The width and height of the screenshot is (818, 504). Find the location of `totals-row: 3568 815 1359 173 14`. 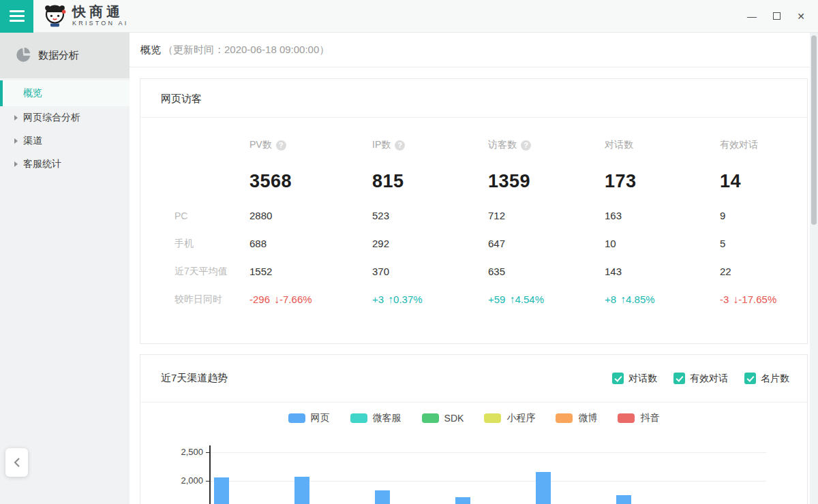

totals-row: 3568 815 1359 173 14 is located at coordinates (491, 181).